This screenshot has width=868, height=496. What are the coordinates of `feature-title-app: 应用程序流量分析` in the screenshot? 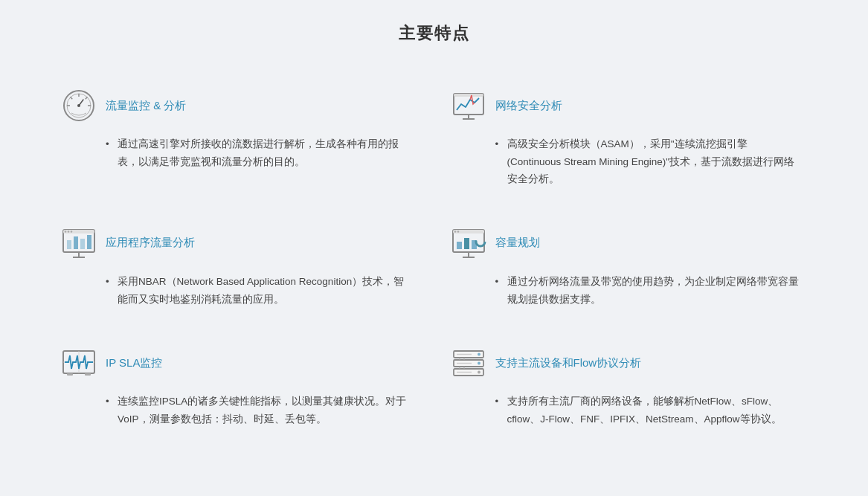 It's located at (150, 242).